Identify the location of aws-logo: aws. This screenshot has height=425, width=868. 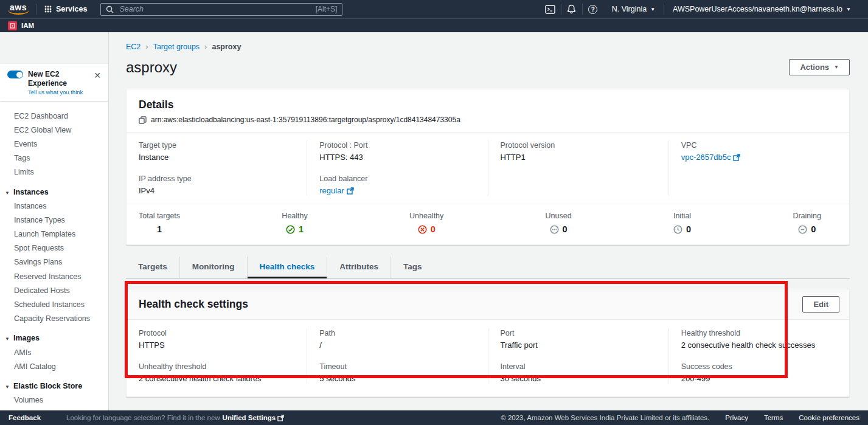
(18, 9).